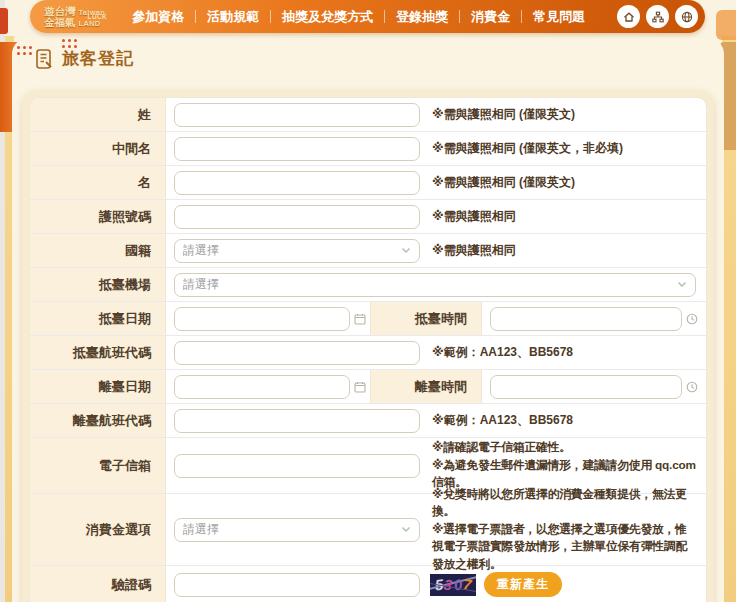 The image size is (736, 602). Describe the element at coordinates (297, 421) in the screenshot. I see `departure-flight-input` at that location.